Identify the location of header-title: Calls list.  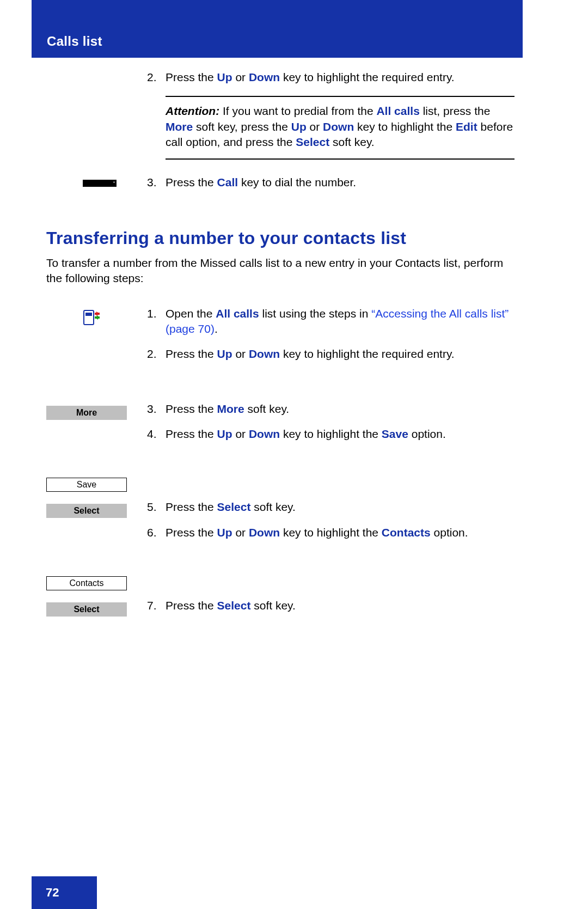
(75, 41).